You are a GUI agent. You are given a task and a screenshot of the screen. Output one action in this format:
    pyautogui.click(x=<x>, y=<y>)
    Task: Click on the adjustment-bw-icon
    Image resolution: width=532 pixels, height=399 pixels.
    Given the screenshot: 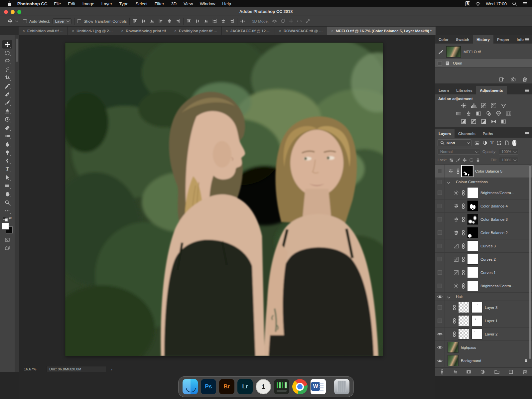 What is the action you would take?
    pyautogui.click(x=479, y=114)
    